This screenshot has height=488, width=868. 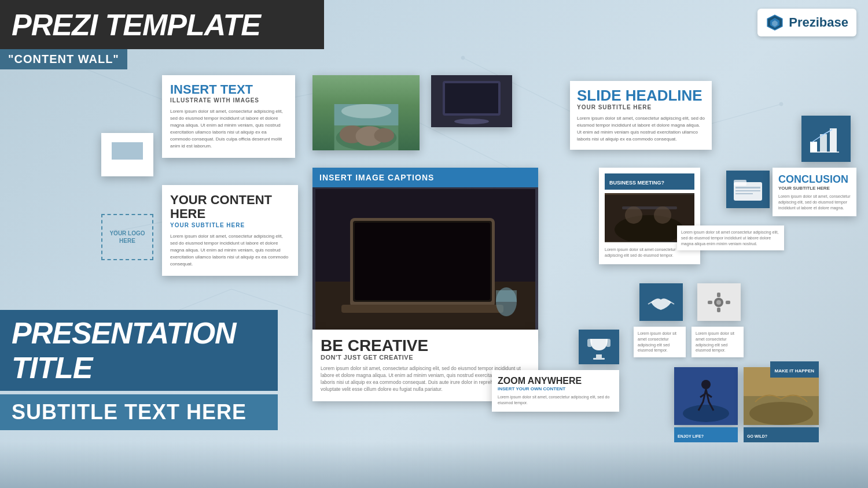 I want to click on laptop-small-img, so click(x=472, y=101).